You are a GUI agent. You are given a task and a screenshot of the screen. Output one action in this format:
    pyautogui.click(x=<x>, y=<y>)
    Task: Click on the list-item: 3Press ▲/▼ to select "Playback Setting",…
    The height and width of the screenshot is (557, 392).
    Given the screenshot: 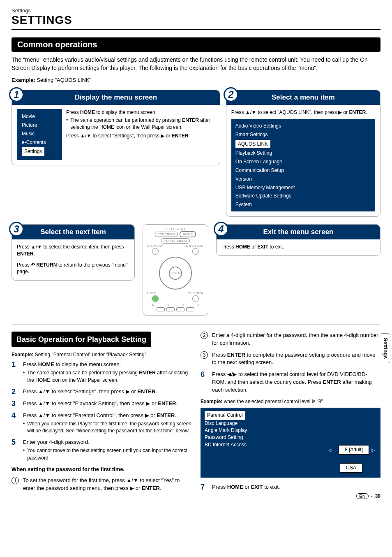 What is the action you would take?
    pyautogui.click(x=101, y=404)
    